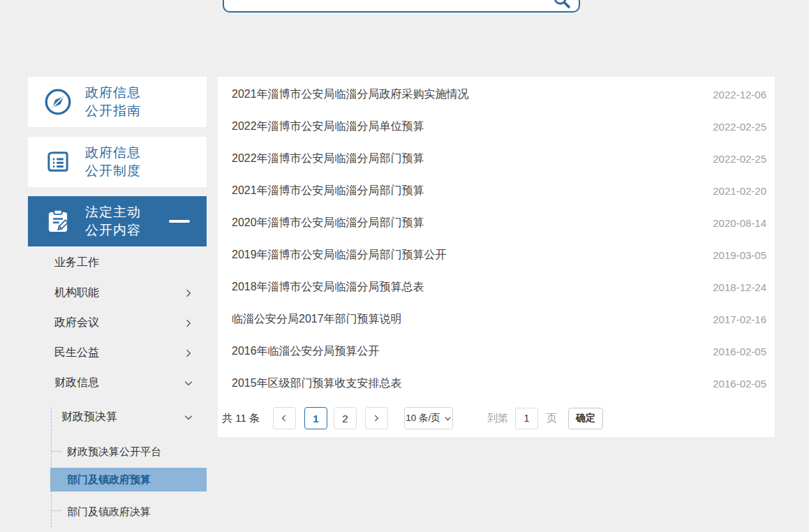 Image resolution: width=809 pixels, height=532 pixels. I want to click on clipboard-pencil-icon, so click(58, 221).